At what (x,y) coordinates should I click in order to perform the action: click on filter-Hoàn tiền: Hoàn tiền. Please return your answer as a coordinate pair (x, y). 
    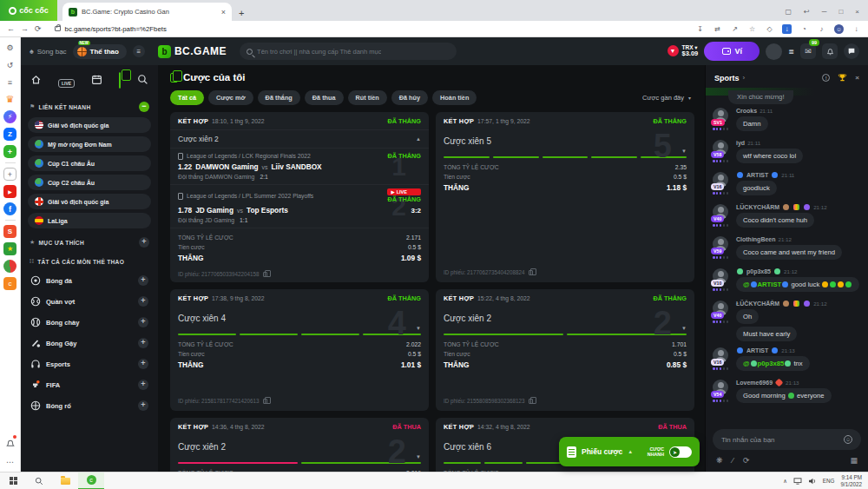
    Looking at the image, I should click on (455, 97).